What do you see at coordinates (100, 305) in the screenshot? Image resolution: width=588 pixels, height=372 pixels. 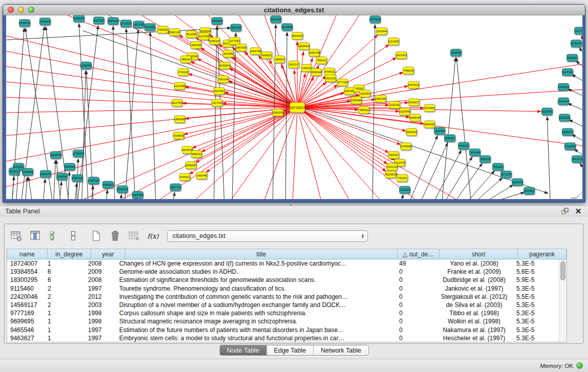 I see `cell-year: 2003` at bounding box center [100, 305].